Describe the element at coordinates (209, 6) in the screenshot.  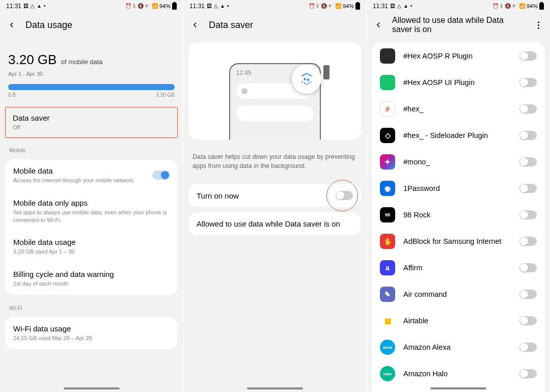
I see `gallery-icon: 🖼` at that location.